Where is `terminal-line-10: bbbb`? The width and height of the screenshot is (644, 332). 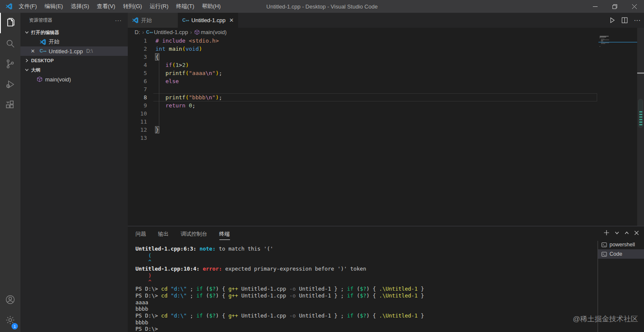
terminal-line-10: bbbb is located at coordinates (279, 309).